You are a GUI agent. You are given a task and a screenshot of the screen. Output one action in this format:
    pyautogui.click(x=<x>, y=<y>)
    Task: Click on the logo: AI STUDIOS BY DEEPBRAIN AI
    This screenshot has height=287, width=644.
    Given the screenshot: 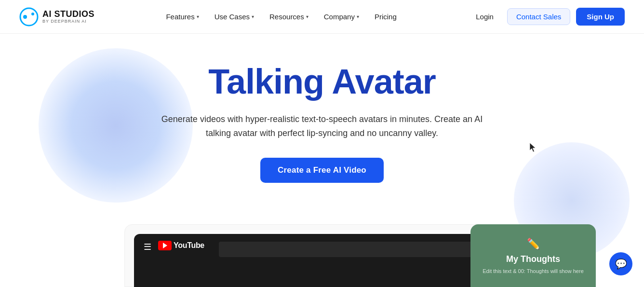 What is the action you would take?
    pyautogui.click(x=57, y=17)
    